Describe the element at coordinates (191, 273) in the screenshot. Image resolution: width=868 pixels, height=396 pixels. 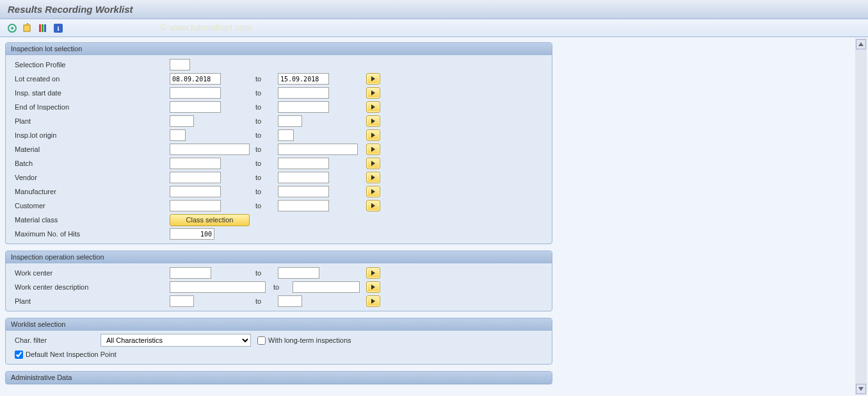
I see `input-wc-from` at that location.